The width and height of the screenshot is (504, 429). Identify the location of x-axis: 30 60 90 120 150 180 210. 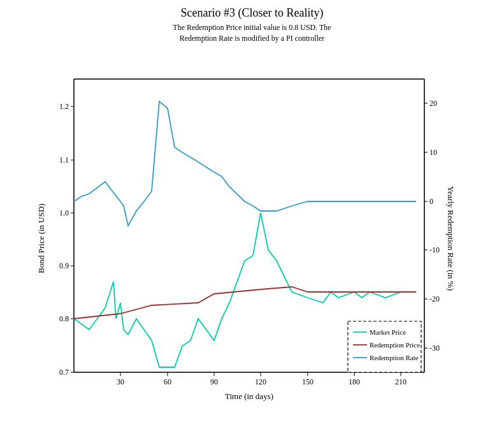
(261, 379).